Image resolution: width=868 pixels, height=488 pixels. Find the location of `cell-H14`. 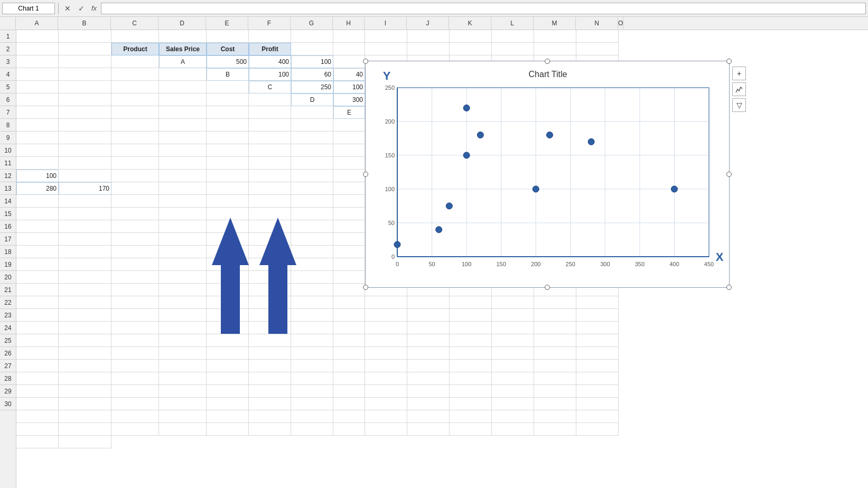

cell-H14 is located at coordinates (312, 214).